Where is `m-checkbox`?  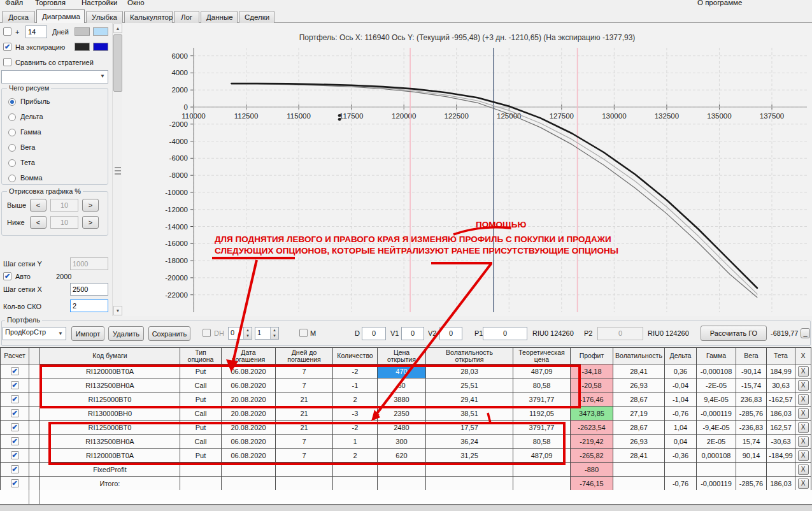 m-checkbox is located at coordinates (303, 333).